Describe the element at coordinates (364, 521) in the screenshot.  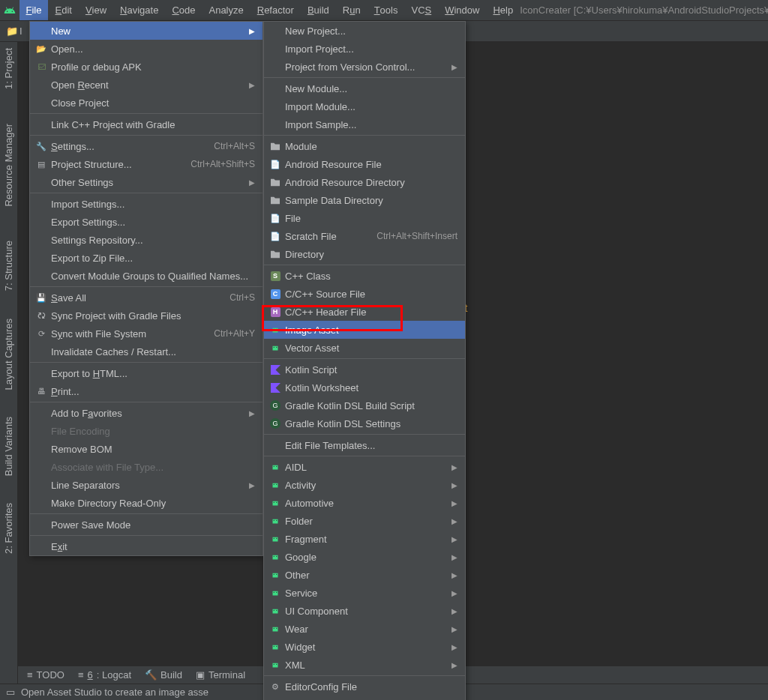
I see `new-menu-item-folder: Folder▶` at that location.